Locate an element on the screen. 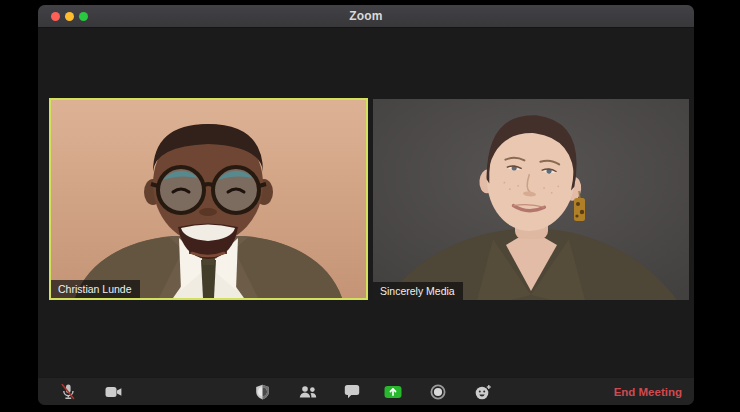  participant-name-badge: Sincerely Media is located at coordinates (418, 292).